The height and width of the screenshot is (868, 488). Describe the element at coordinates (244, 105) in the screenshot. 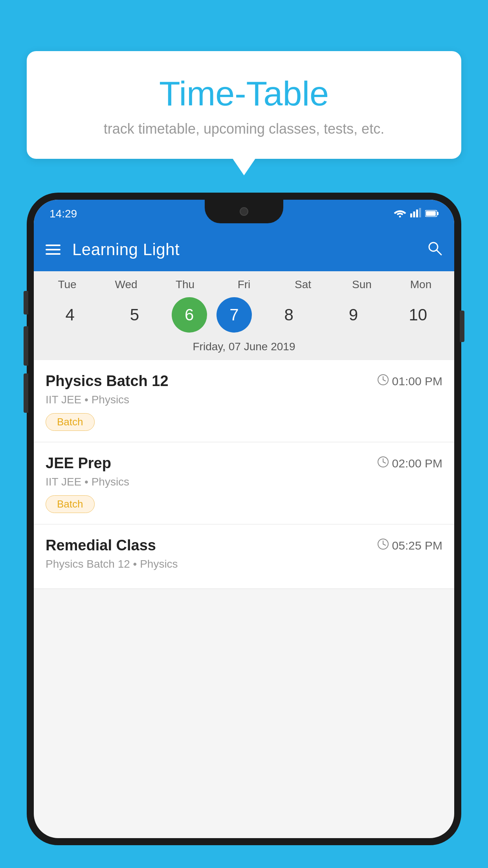

I see `speech-bubble-section: Time-Table track timetable, upcoming cla…` at that location.